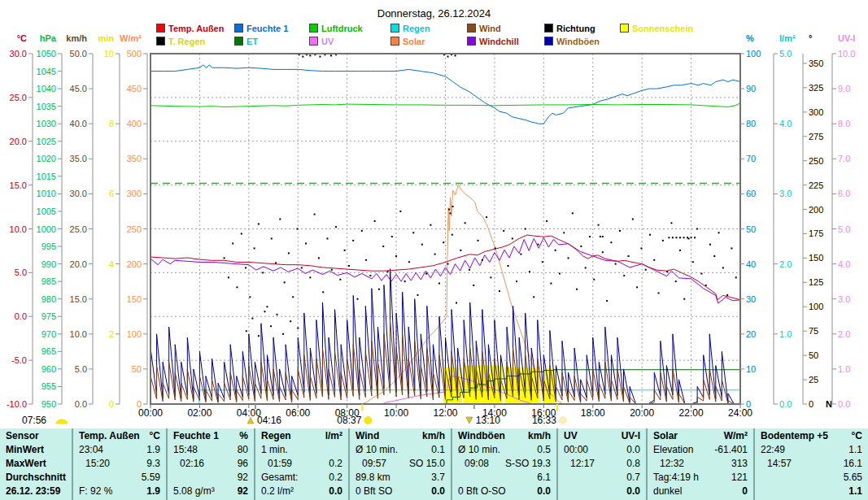 This screenshot has height=500, width=868. Describe the element at coordinates (78, 124) in the screenshot. I see `axis-label: 40.0` at that location.